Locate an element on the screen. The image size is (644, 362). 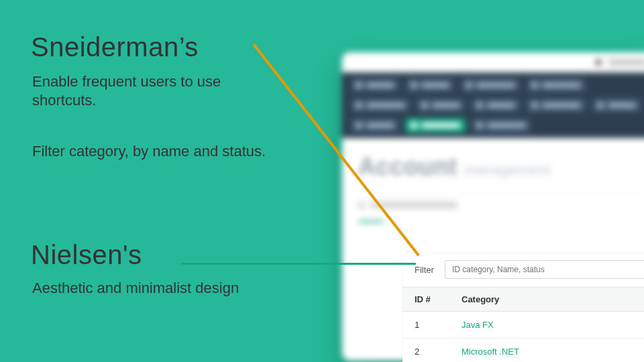
sneiderman-principle-text: Enable frequent users to use shortcuts. is located at coordinates (153, 91).